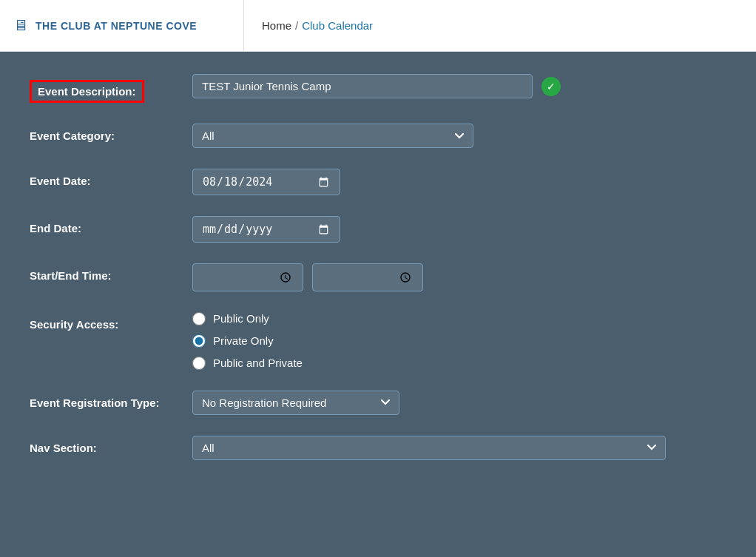 The width and height of the screenshot is (756, 557). I want to click on security-public-only-option: Public Only, so click(247, 319).